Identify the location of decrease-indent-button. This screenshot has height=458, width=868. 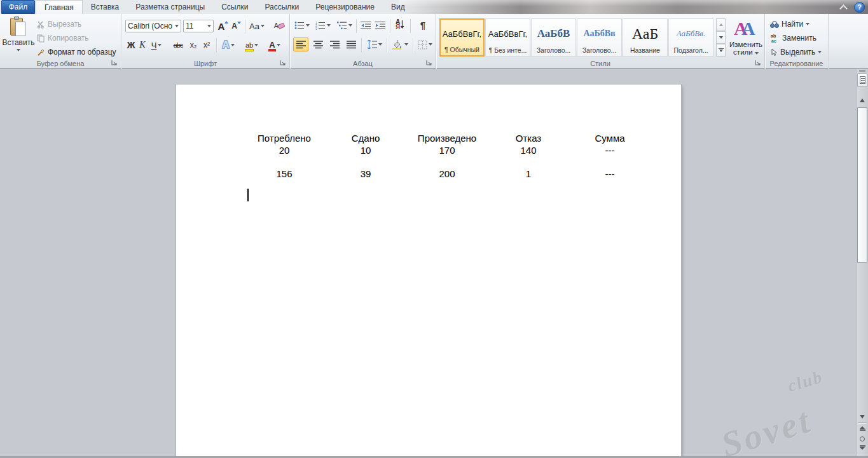
(366, 25).